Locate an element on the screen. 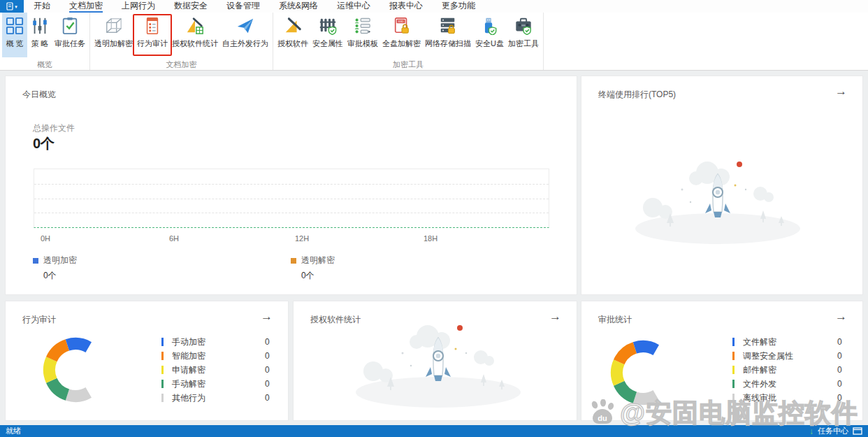  ribbon-button-approval-tasks: 审批任务 is located at coordinates (70, 35).